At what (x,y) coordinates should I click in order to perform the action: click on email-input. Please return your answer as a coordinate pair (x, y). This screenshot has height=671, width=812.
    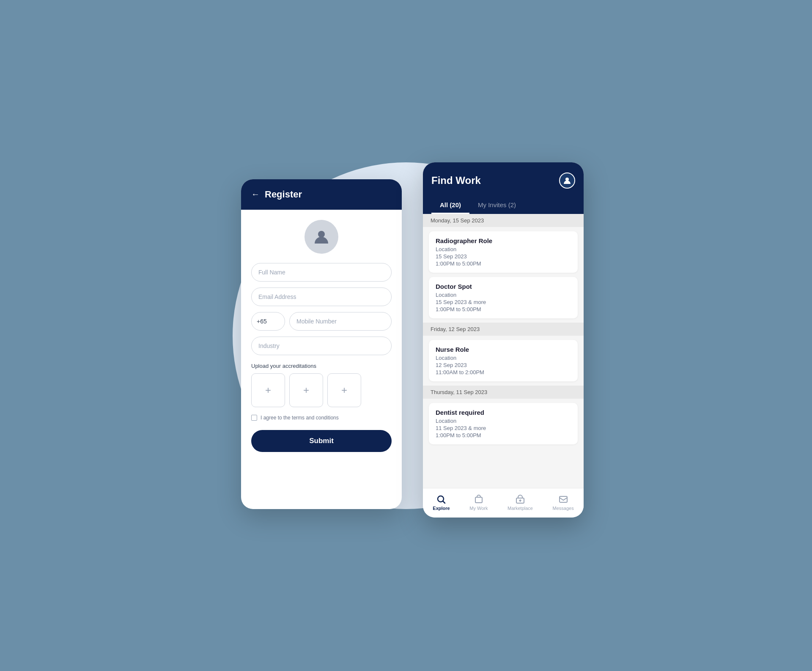
    Looking at the image, I should click on (321, 297).